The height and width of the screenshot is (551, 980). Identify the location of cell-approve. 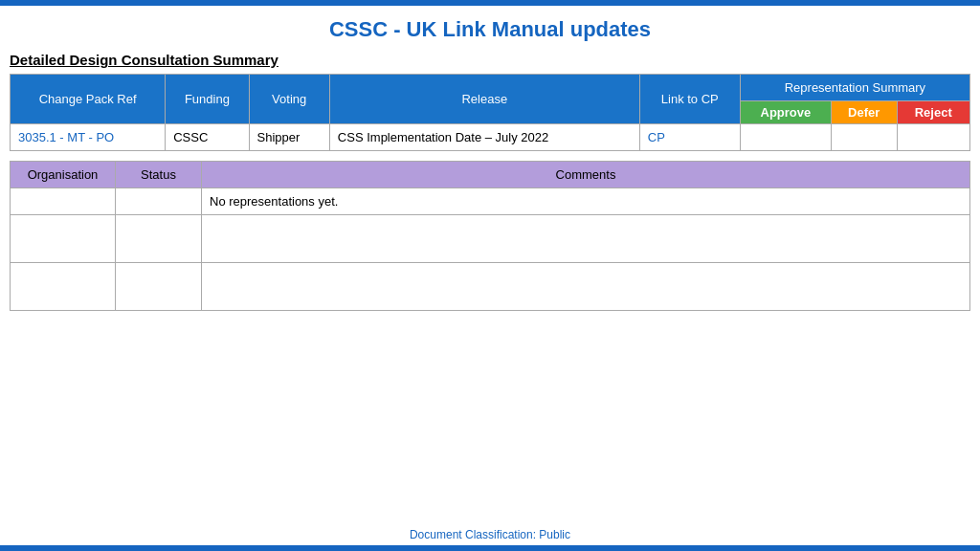
(785, 138).